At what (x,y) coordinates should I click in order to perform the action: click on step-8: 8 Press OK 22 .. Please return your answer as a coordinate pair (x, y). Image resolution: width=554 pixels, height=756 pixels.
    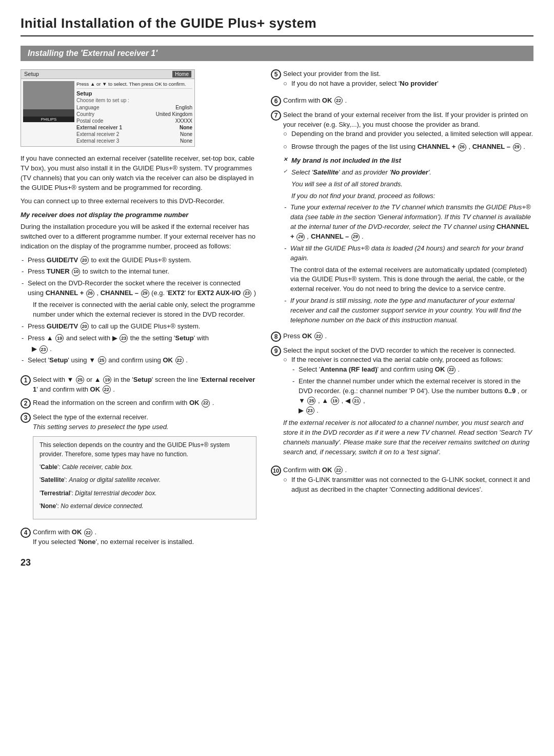
    Looking at the image, I should click on (402, 337).